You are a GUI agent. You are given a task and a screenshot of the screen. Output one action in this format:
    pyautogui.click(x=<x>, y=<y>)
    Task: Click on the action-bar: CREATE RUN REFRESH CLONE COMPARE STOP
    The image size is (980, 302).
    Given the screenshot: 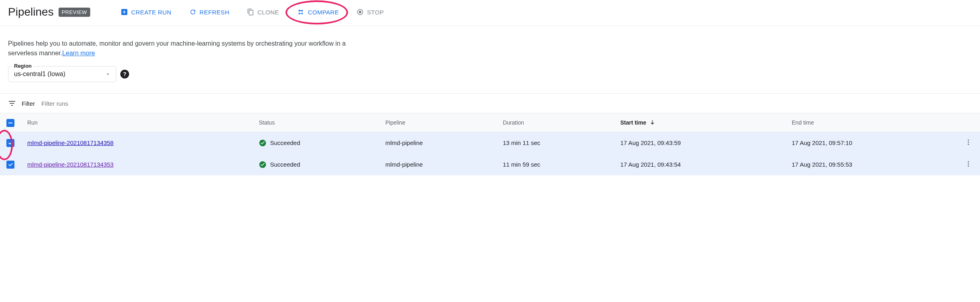 What is the action you would take?
    pyautogui.click(x=252, y=12)
    